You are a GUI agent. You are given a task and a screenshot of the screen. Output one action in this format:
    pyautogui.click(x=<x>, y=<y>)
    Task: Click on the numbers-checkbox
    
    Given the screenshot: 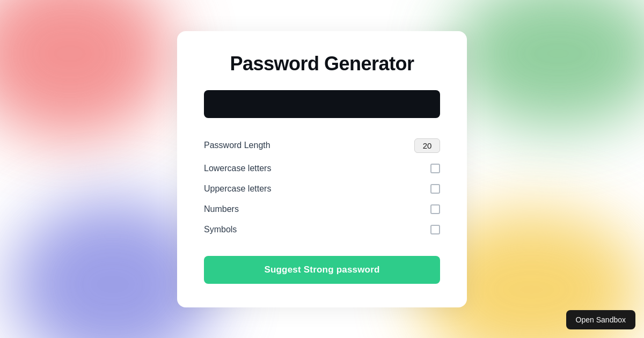 What is the action you would take?
    pyautogui.click(x=435, y=209)
    